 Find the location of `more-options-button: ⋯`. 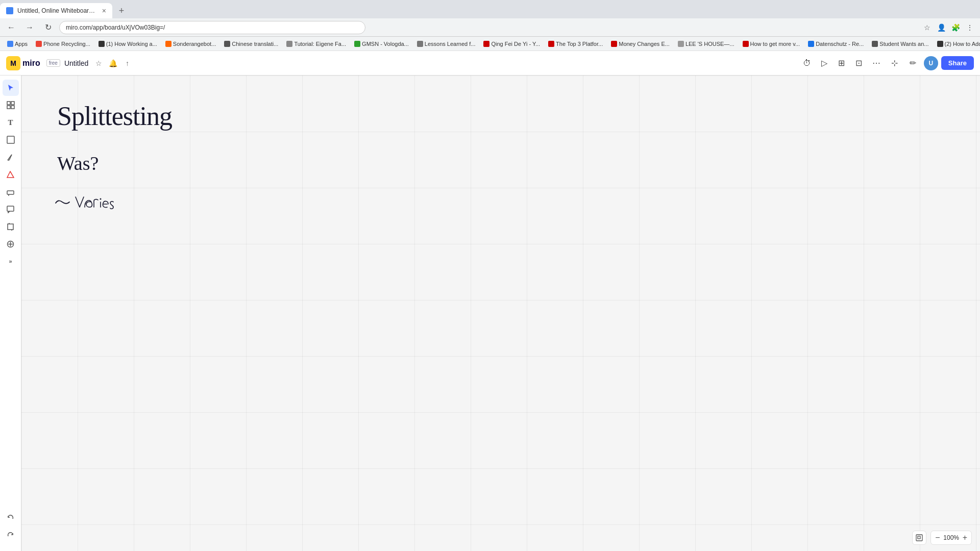

more-options-button: ⋯ is located at coordinates (876, 63).